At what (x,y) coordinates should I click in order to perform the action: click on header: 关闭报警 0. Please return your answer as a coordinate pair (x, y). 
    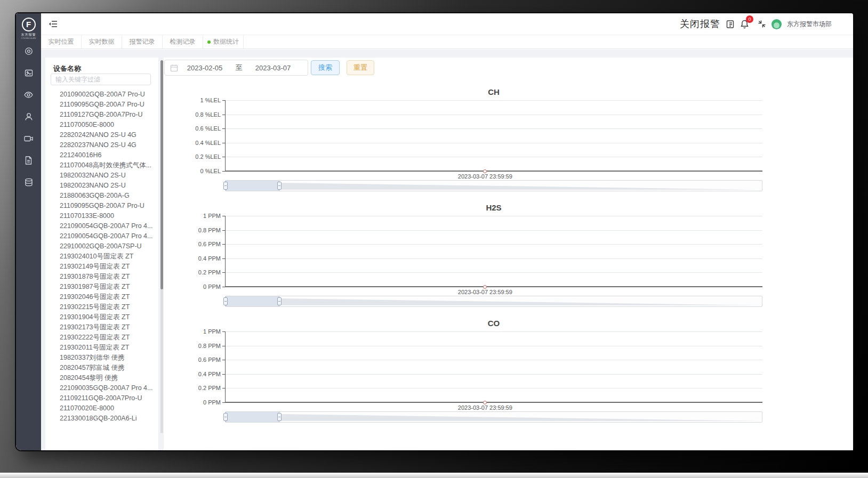
    Looking at the image, I should click on (447, 24).